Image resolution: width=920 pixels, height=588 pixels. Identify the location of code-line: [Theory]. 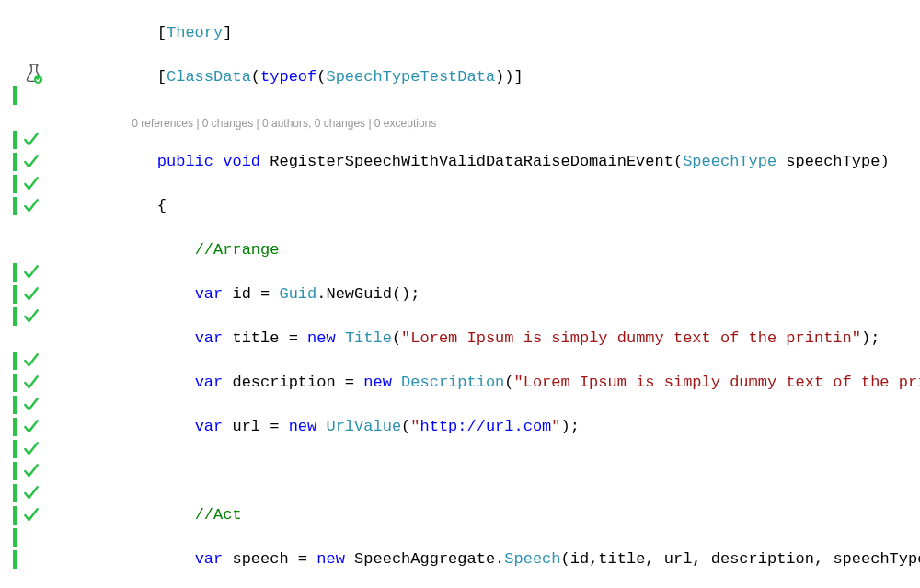
(520, 33).